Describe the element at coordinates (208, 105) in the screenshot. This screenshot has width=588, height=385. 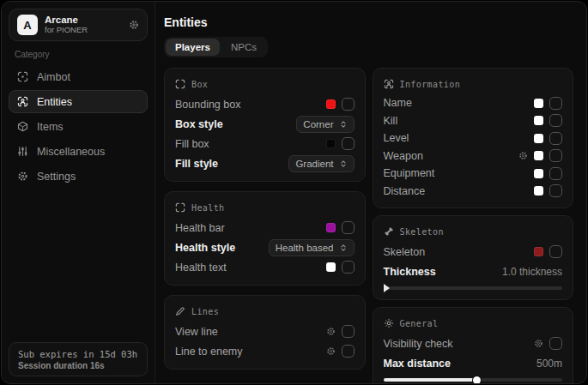
I see `setting-label: Bounding box` at that location.